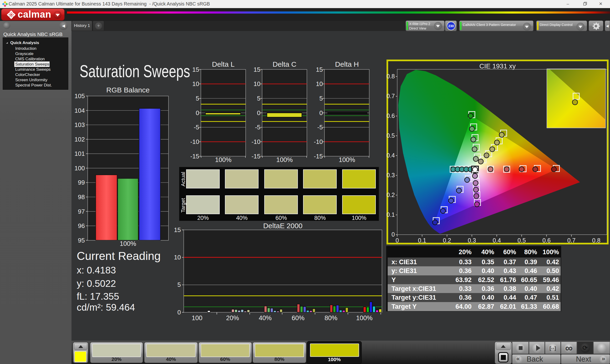 The height and width of the screenshot is (364, 610). Describe the element at coordinates (233, 318) in the screenshot. I see `svg-text: 20%` at that location.